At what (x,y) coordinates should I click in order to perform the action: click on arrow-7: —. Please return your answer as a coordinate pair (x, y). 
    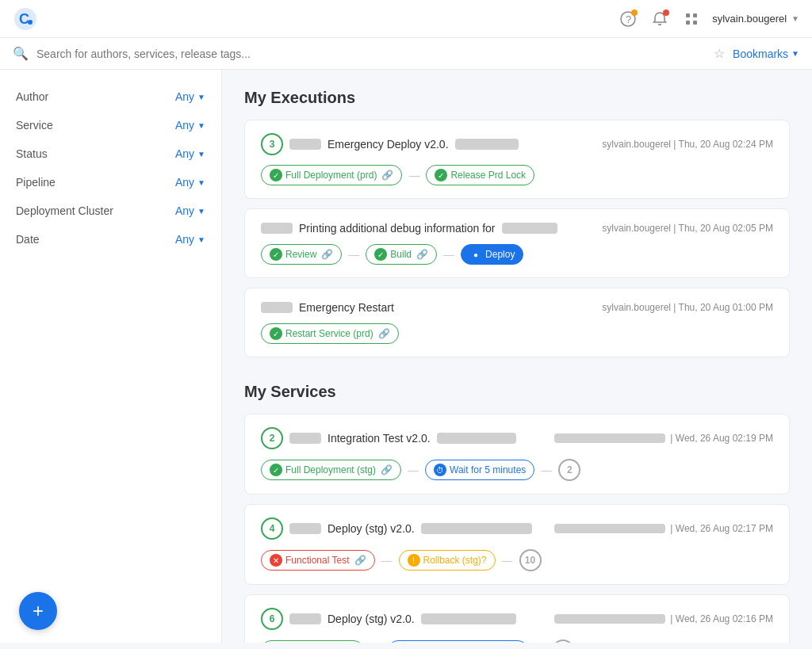
    Looking at the image, I should click on (508, 560).